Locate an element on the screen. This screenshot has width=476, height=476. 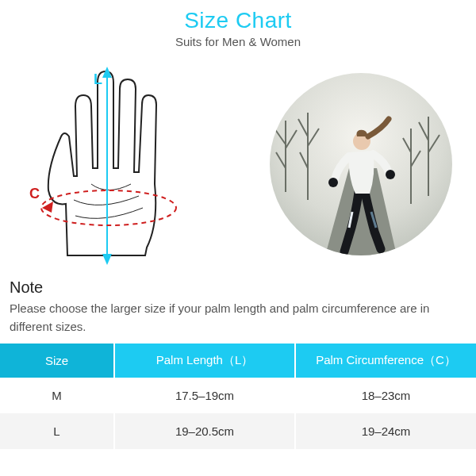
cell-circ: 18–23cm is located at coordinates (386, 395).